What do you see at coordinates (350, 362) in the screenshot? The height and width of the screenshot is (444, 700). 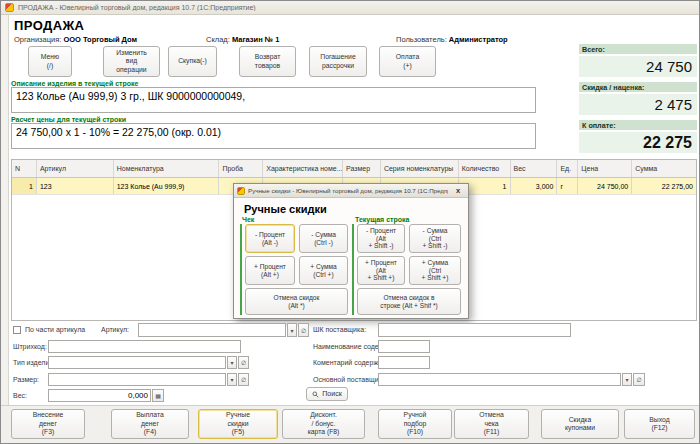 I see `comment-contains-label: Коментарий содержит:` at bounding box center [350, 362].